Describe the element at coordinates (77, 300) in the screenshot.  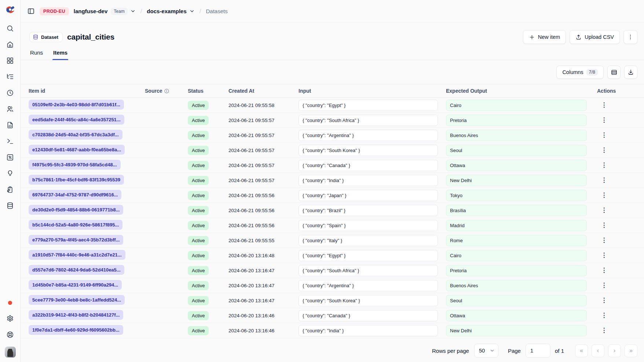
I see `item-id-pill: 5cee7779-3e00-4eb8-be8c-1affedd524...` at that location.